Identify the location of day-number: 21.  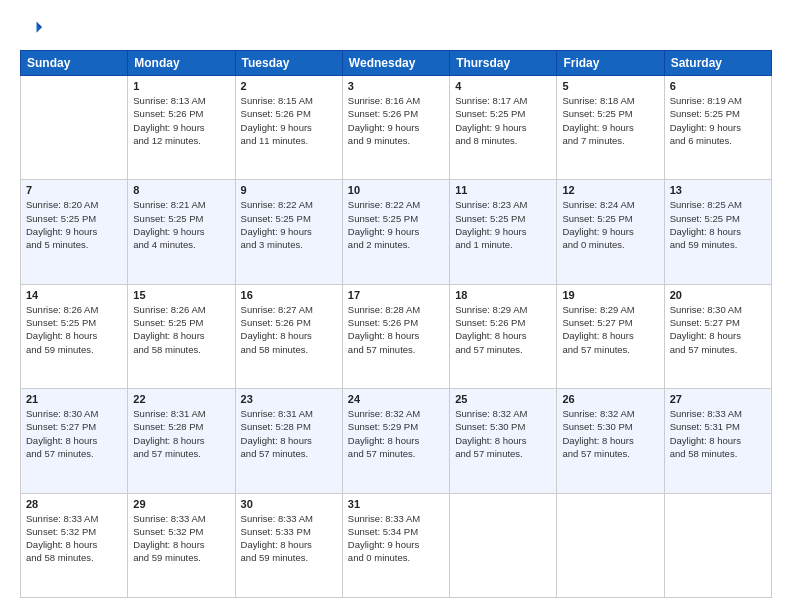
(74, 399).